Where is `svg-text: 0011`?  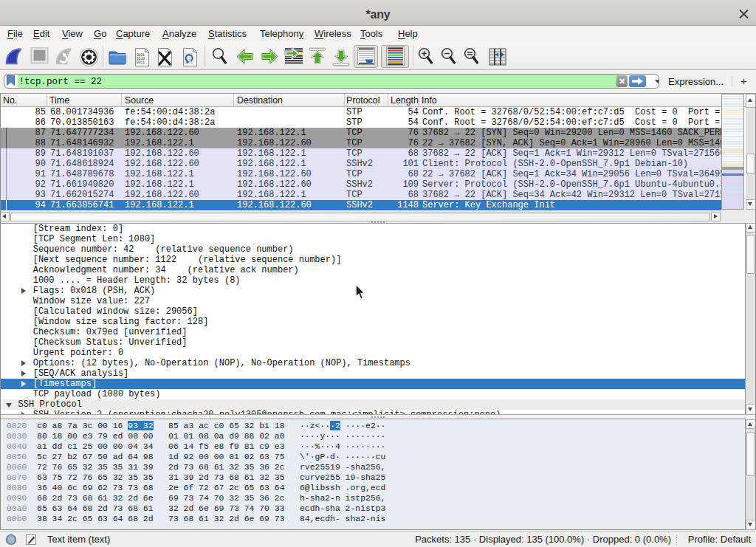
svg-text: 0011 is located at coordinates (140, 62).